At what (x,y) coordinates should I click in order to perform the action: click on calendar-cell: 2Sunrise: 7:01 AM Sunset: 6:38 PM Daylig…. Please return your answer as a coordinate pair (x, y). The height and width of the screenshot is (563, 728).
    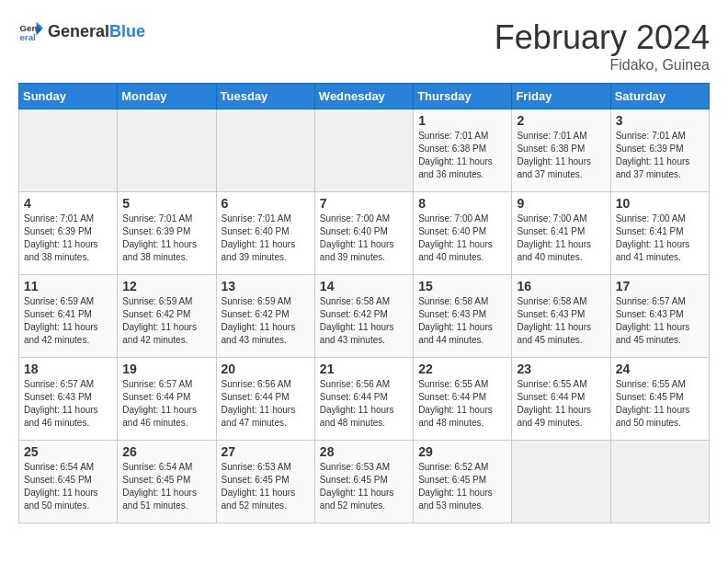
    Looking at the image, I should click on (561, 151).